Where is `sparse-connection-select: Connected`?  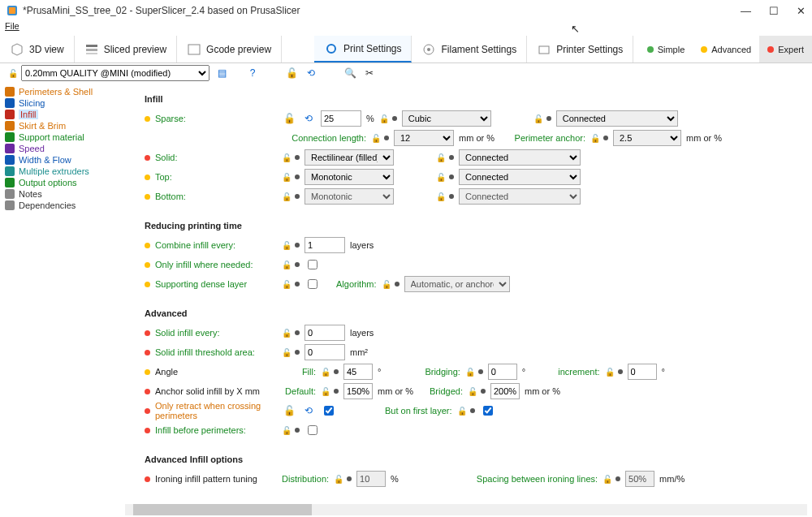
sparse-connection-select: Connected is located at coordinates (617, 118).